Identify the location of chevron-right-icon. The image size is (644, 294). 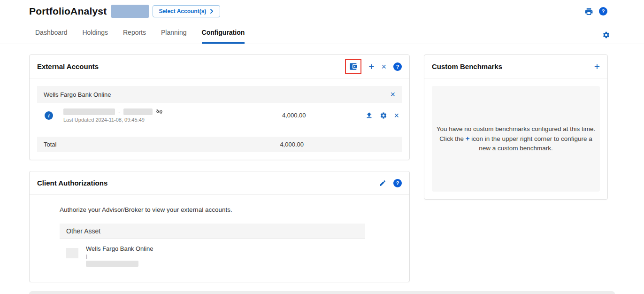
(212, 11).